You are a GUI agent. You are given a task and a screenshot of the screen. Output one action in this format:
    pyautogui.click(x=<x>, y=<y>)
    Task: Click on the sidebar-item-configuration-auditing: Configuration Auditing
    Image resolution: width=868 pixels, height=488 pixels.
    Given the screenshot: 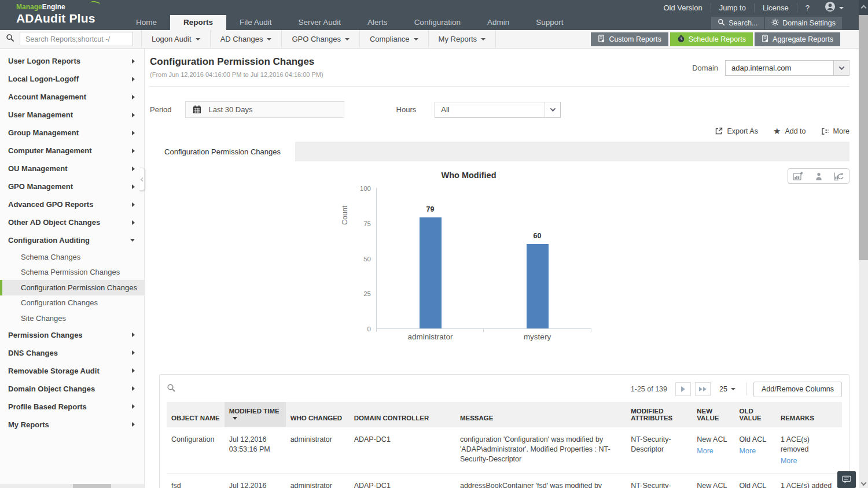 What is the action you would take?
    pyautogui.click(x=72, y=241)
    